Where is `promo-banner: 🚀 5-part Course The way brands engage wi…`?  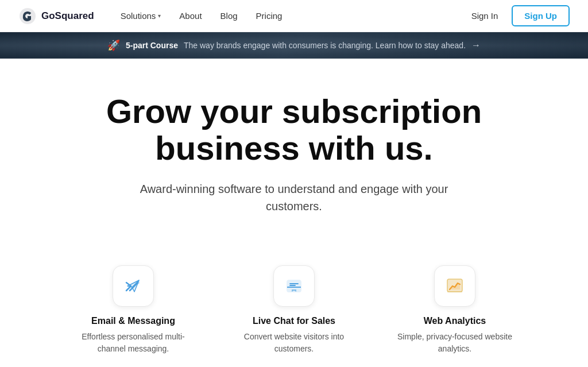
promo-banner: 🚀 5-part Course The way brands engage wi… is located at coordinates (294, 45).